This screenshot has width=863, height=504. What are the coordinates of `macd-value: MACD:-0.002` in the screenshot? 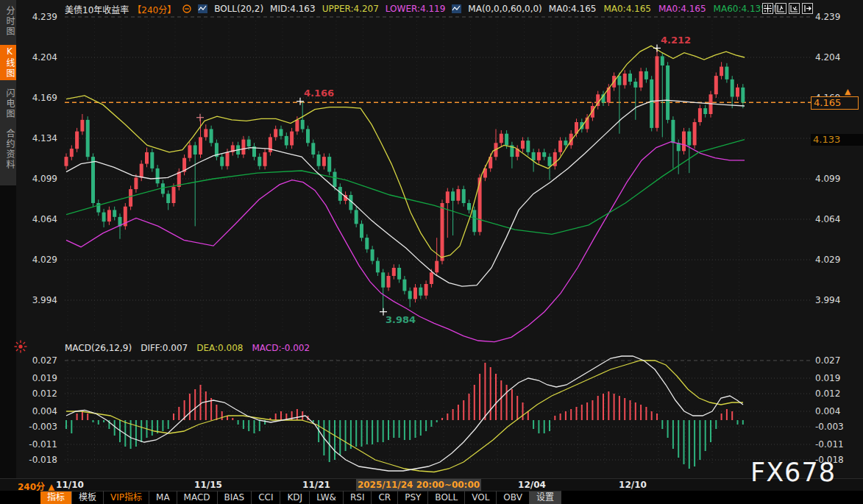 It's located at (281, 348).